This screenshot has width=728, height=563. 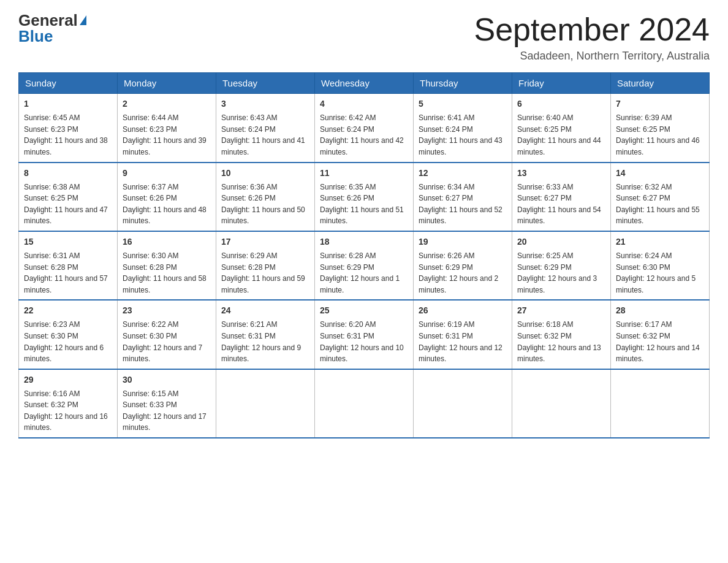 What do you see at coordinates (364, 334) in the screenshot?
I see `calendar-week-4: 22Sunrise: 6:23 AMSunset: 6:30 PMDayligh…` at bounding box center [364, 334].